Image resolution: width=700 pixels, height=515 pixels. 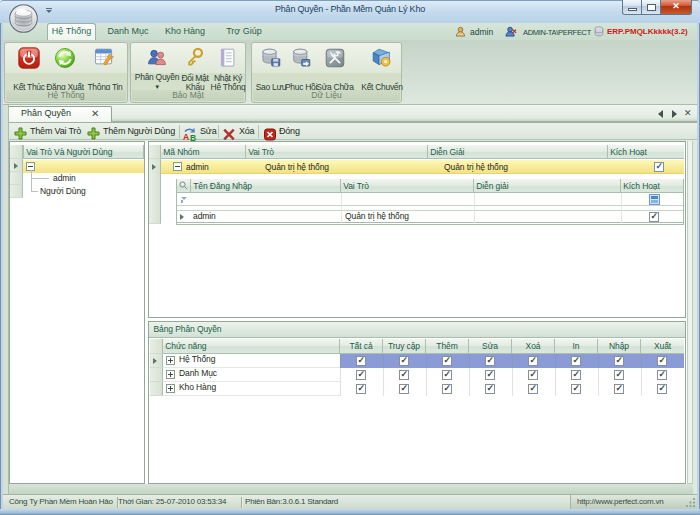 I want to click on svg-text: A, so click(x=186, y=137).